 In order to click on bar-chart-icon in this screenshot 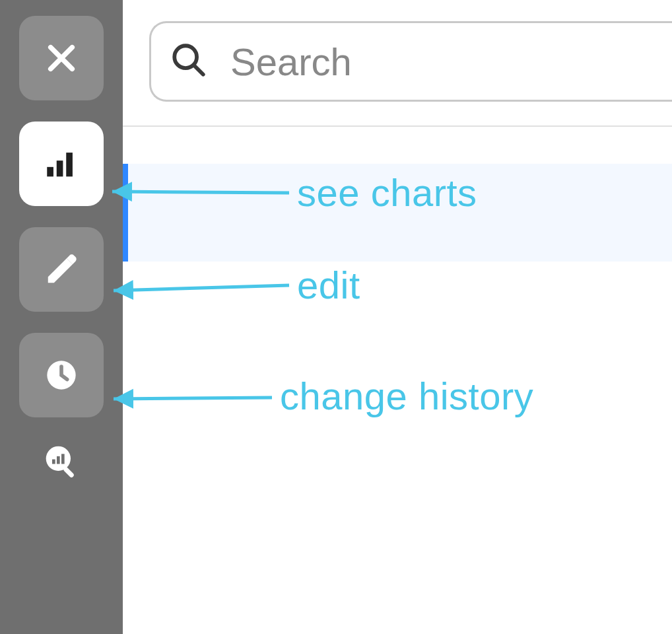, I will do `click(61, 164)`.